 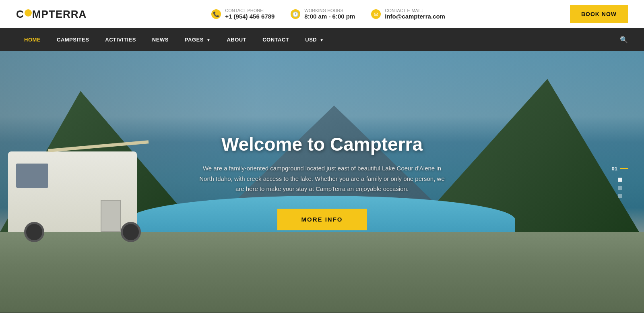 What do you see at coordinates (314, 39) in the screenshot?
I see `nav-link-usd: USD ▼` at bounding box center [314, 39].